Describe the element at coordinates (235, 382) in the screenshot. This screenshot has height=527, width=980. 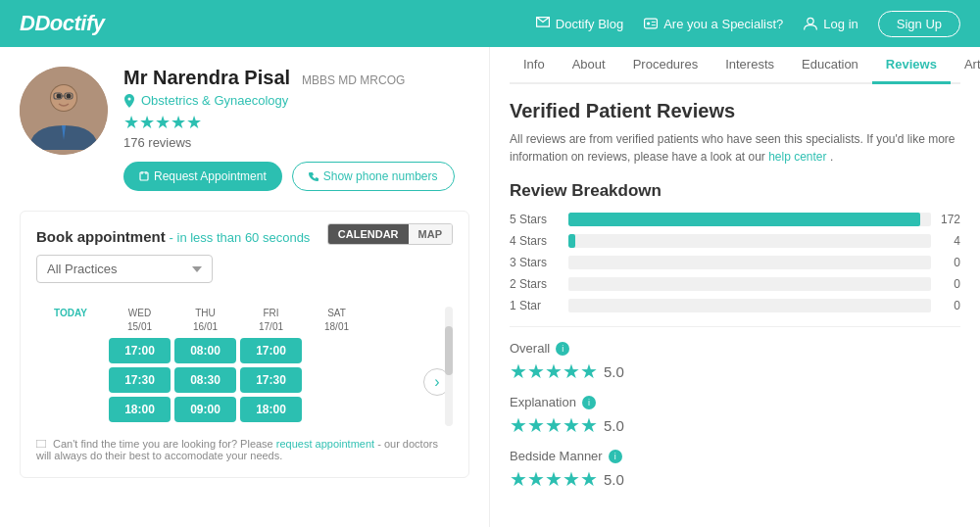
I see `calendar-slots: 17:00 17:30 18:00 08:00 08:30 09:00 17:0…` at that location.